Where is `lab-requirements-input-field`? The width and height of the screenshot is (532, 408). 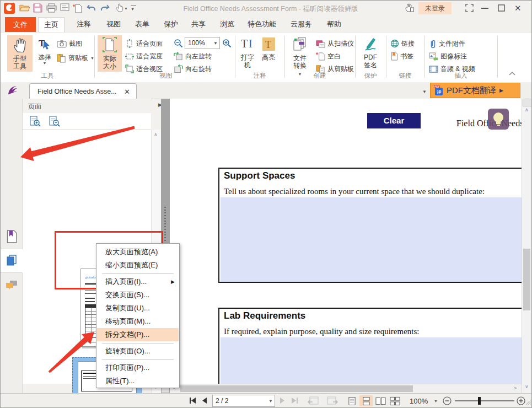 lab-requirements-input-field is located at coordinates (371, 361).